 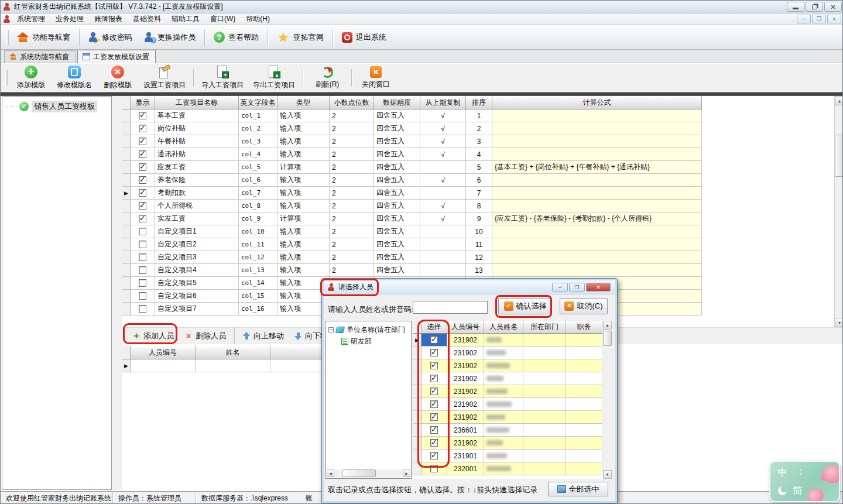 What do you see at coordinates (117, 293) in the screenshot?
I see `panel-splitter` at bounding box center [117, 293].